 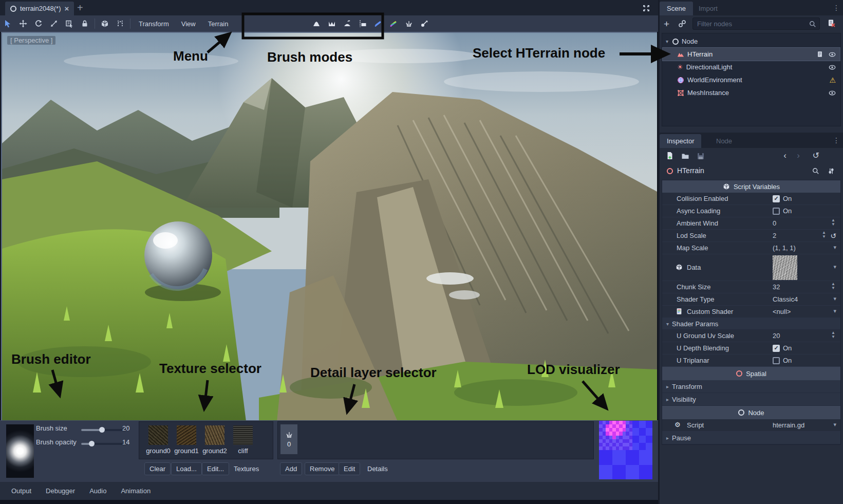 What do you see at coordinates (154, 24) in the screenshot?
I see `menu-transform: Transform` at bounding box center [154, 24].